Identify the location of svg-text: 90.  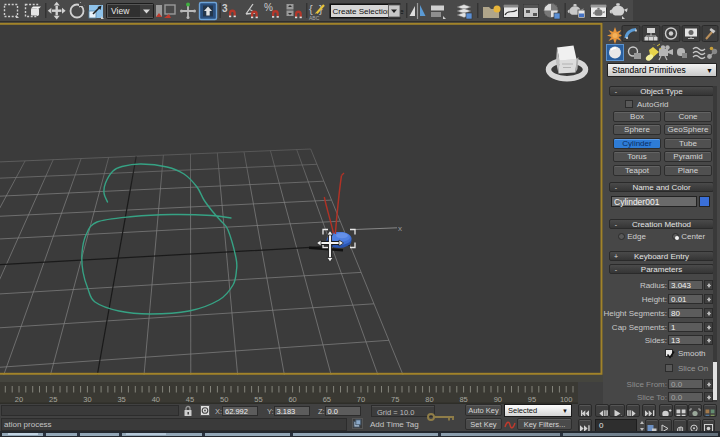
(498, 400).